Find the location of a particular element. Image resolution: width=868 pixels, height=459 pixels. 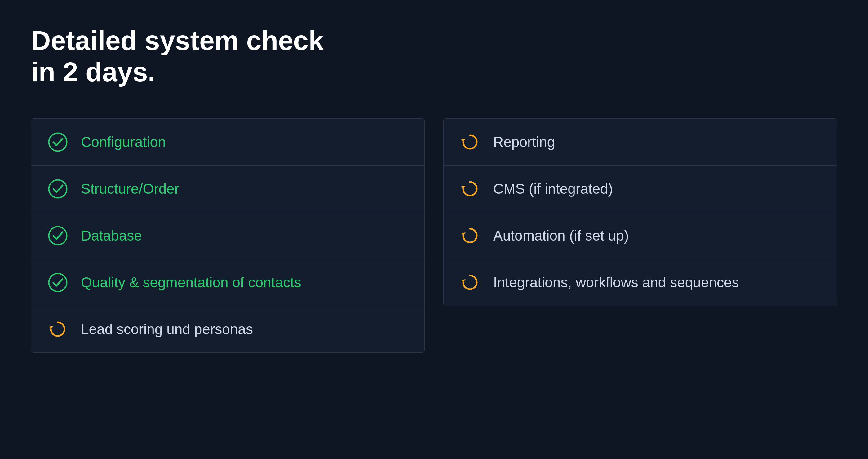

list-item: Structure/Order is located at coordinates (228, 189).